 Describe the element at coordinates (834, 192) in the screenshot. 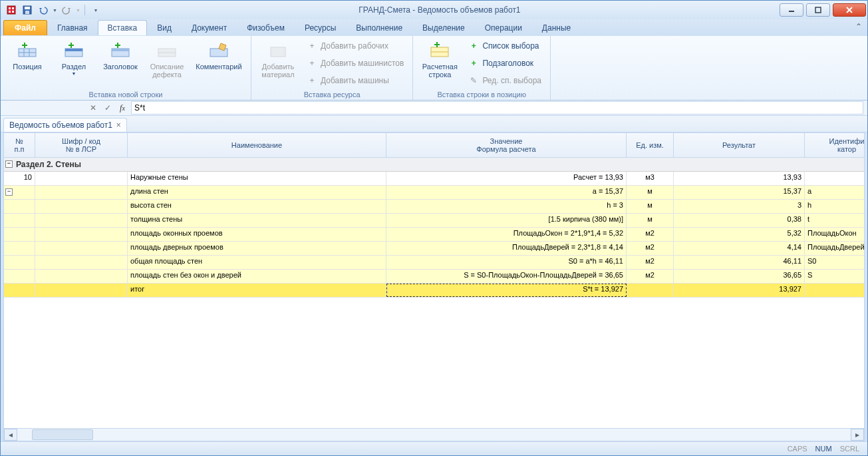

I see `cell: a` at that location.